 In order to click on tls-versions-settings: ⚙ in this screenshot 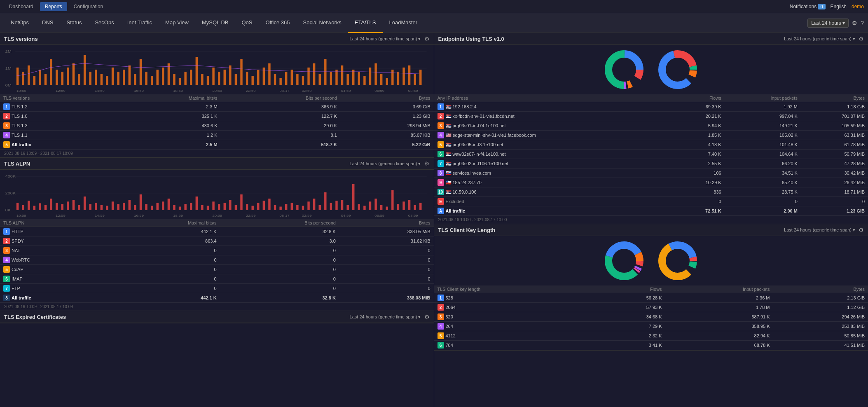, I will do `click(427, 39)`.